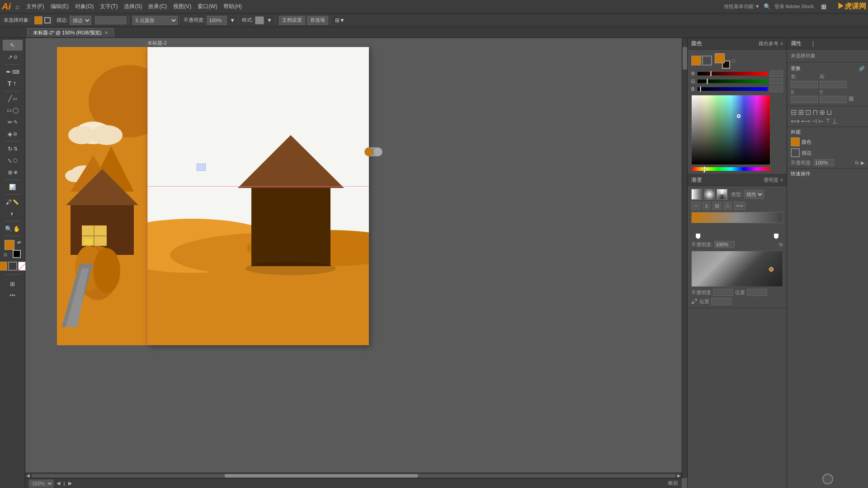  I want to click on none-stroke-icon: □, so click(733, 61).